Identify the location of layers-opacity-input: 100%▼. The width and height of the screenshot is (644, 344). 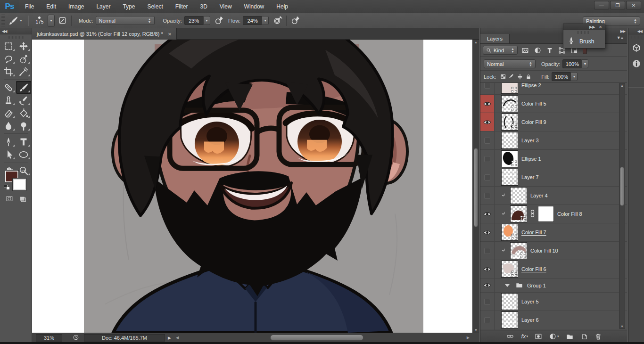
(575, 64).